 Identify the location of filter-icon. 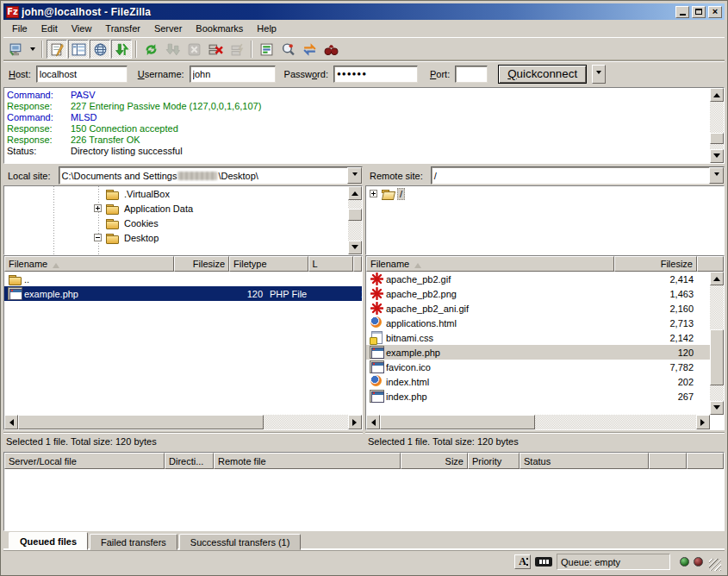
(266, 49).